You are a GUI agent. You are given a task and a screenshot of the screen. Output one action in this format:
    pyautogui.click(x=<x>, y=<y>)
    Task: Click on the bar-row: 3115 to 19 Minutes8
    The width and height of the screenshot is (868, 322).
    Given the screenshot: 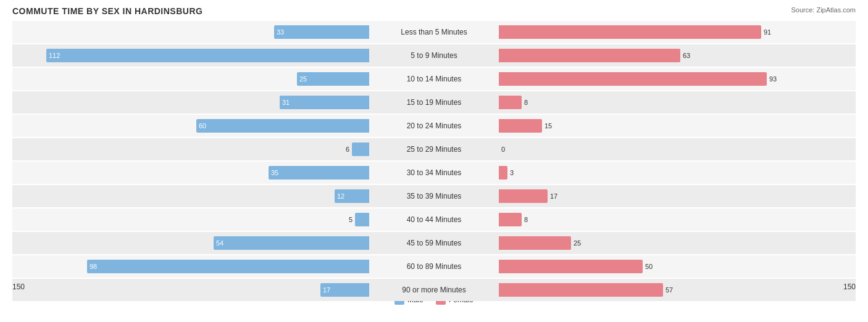 What is the action you would take?
    pyautogui.click(x=434, y=102)
    